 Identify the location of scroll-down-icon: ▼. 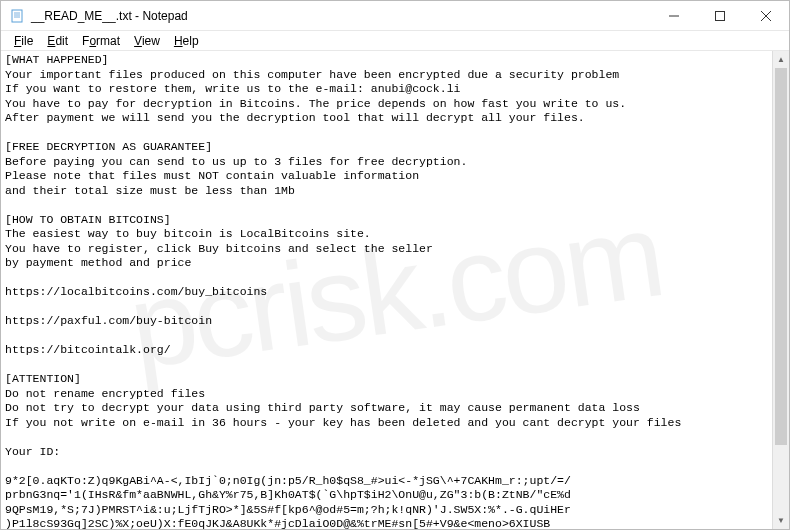
(781, 520).